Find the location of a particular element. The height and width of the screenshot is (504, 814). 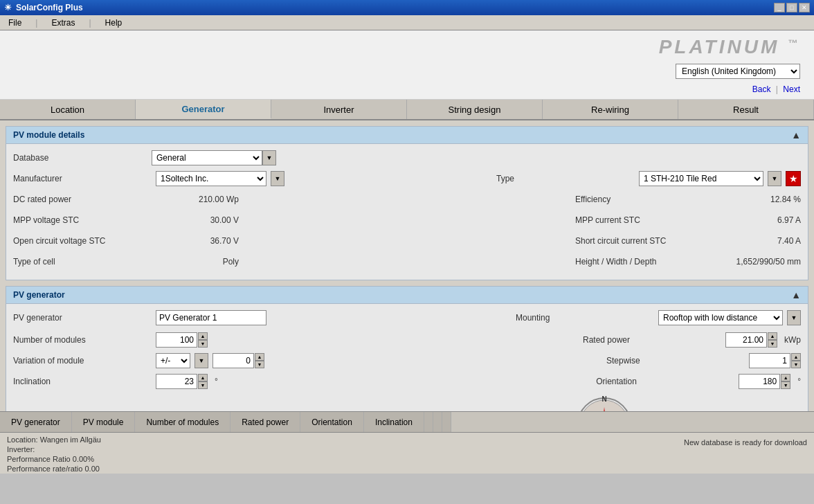

pv-generator-input is located at coordinates (211, 318).